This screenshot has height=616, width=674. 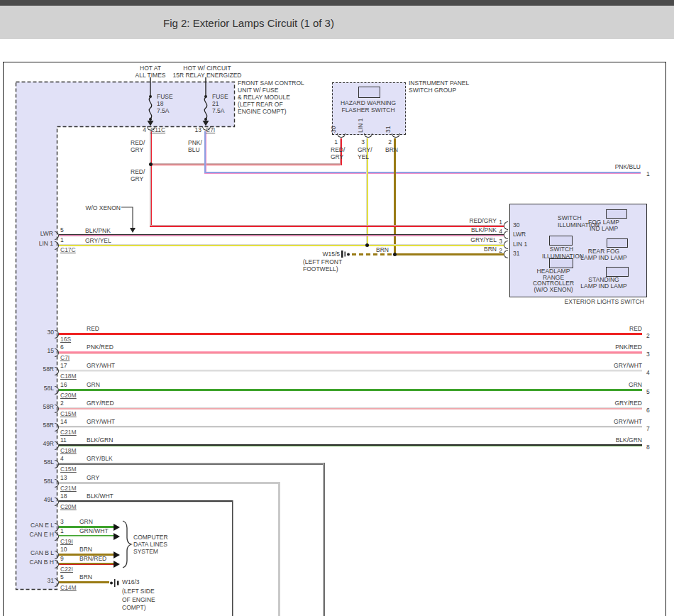 I want to click on hazard-switch-symbol, so click(x=369, y=92).